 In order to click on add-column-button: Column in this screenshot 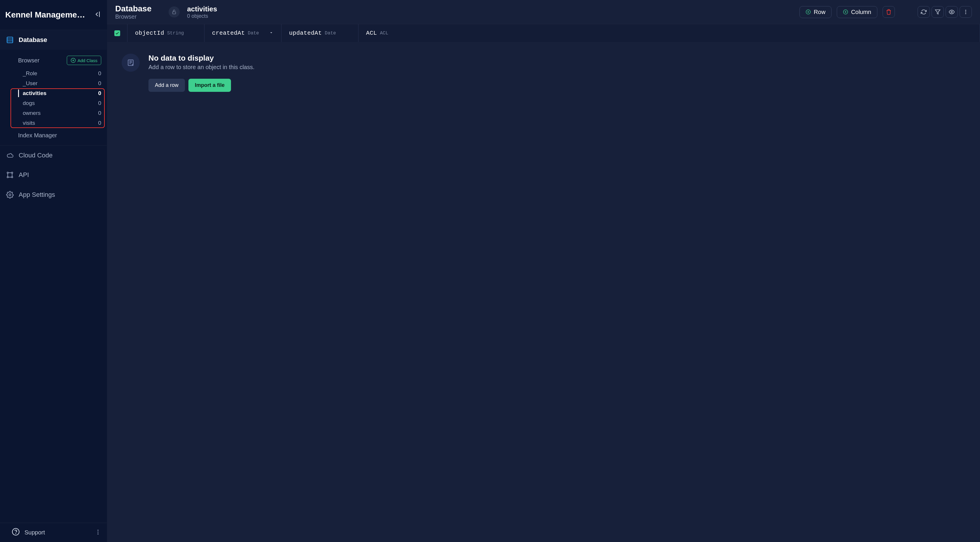, I will do `click(857, 12)`.